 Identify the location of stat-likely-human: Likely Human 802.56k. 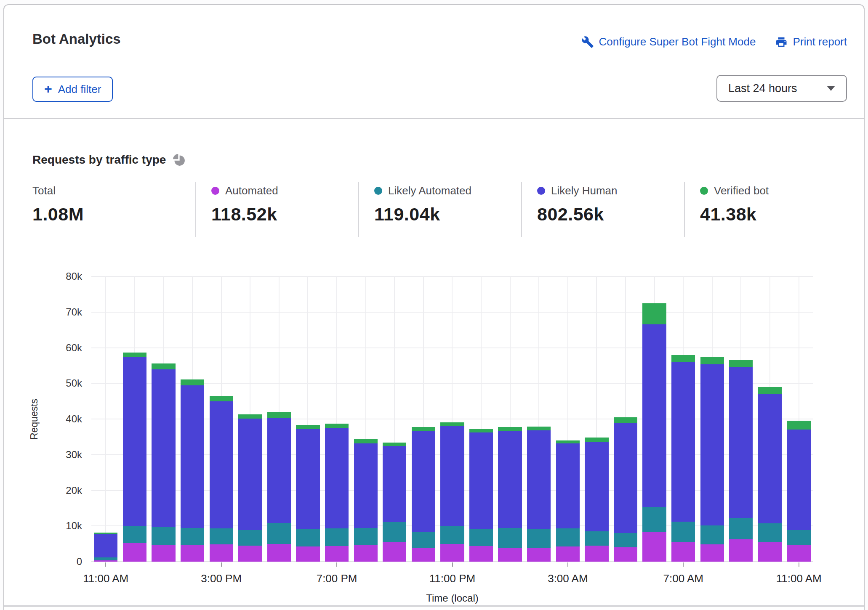
(603, 210).